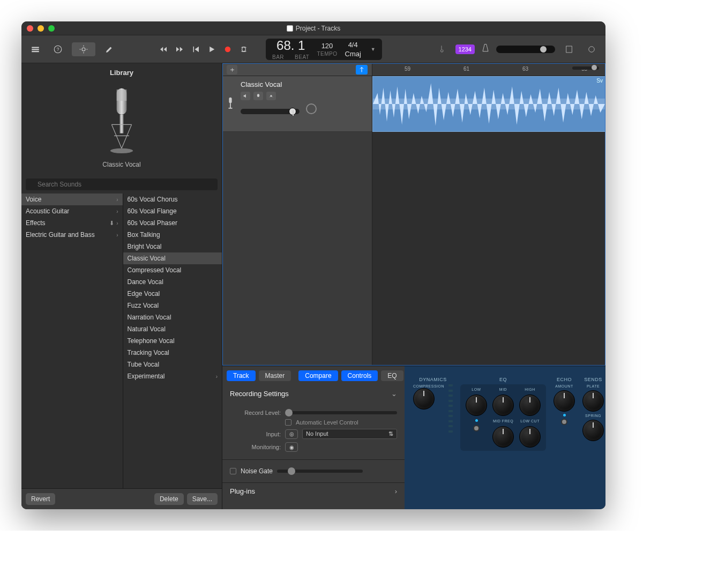  What do you see at coordinates (476, 405) in the screenshot?
I see `eq-low-knob` at bounding box center [476, 405].